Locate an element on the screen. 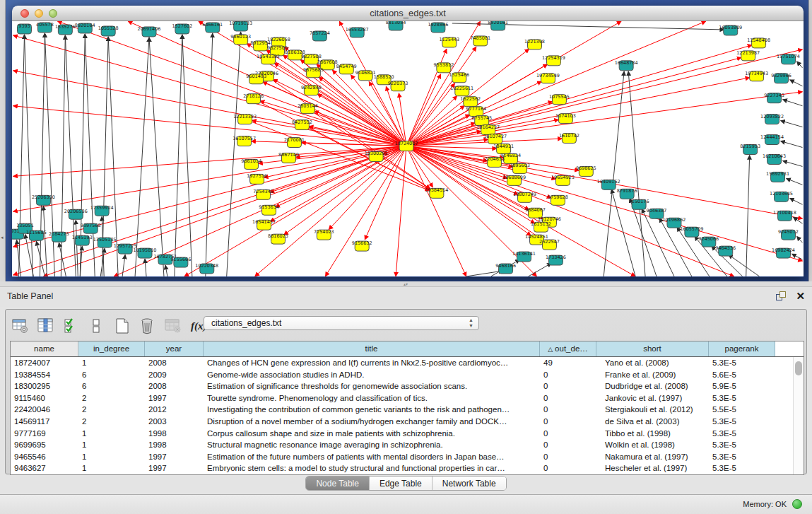 Image resolution: width=812 pixels, height=514 pixels. right-panel-collapsed-strip is located at coordinates (810, 141).